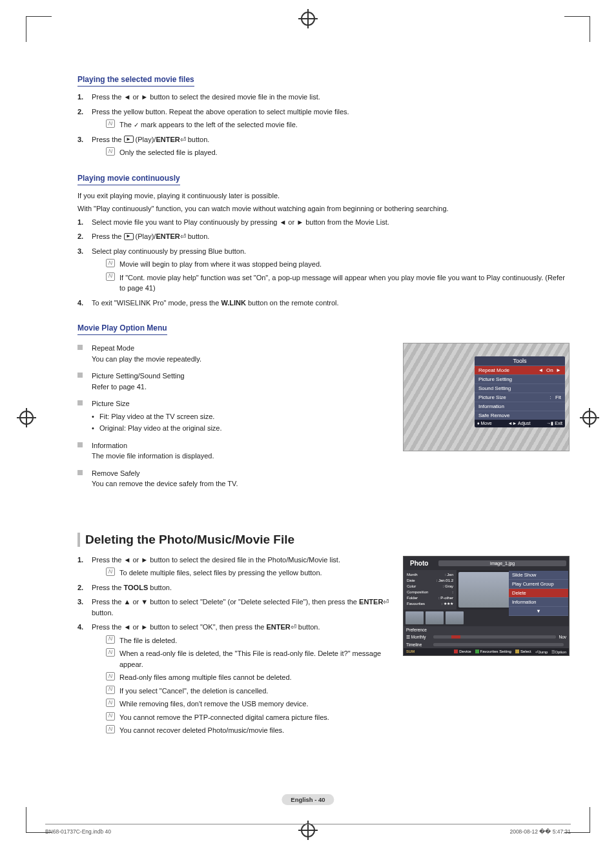 Image resolution: width=616 pixels, height=849 pixels. What do you see at coordinates (221, 573) in the screenshot?
I see `note-text: To delete multiple files, select files b…` at bounding box center [221, 573].